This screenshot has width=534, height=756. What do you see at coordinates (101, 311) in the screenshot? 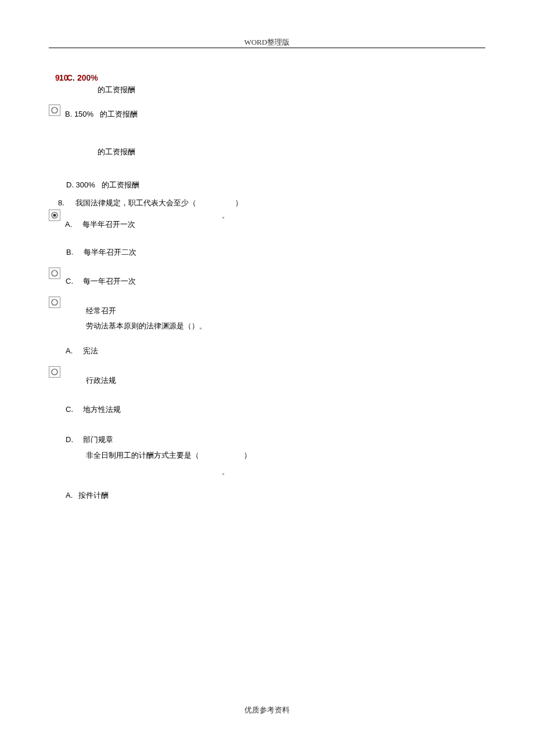
I see `q8-optd-text: 经常召开` at bounding box center [101, 311].